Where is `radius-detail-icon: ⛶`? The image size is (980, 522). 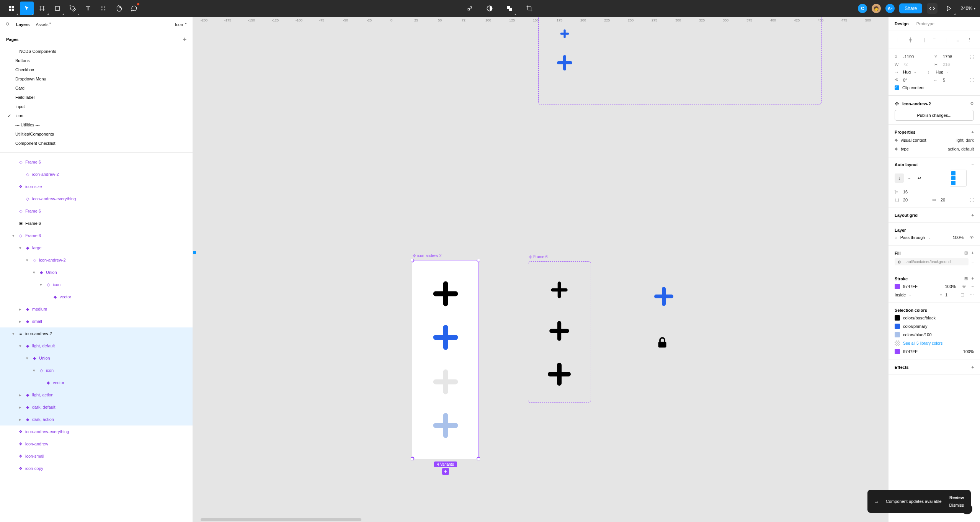
radius-detail-icon: ⛶ is located at coordinates (972, 80).